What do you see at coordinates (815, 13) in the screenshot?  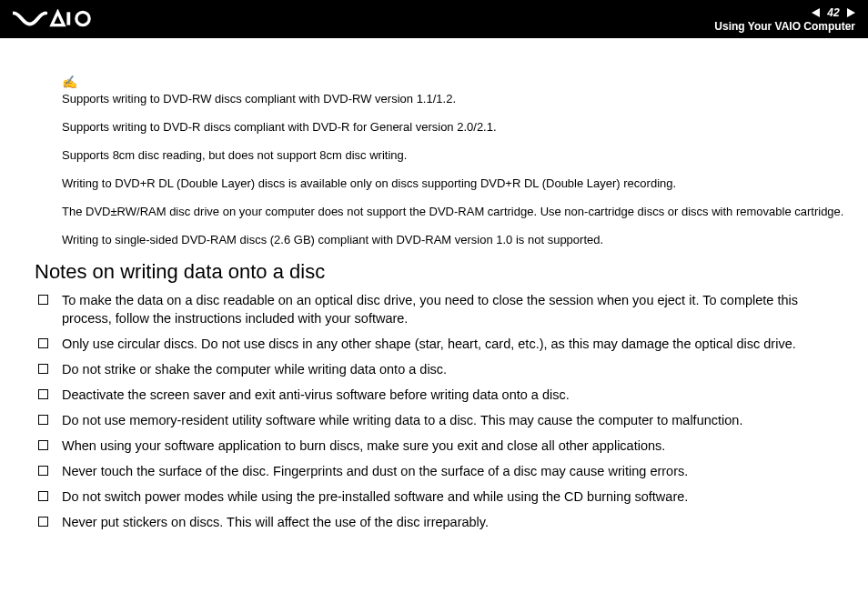 I see `prev-page-icon` at bounding box center [815, 13].